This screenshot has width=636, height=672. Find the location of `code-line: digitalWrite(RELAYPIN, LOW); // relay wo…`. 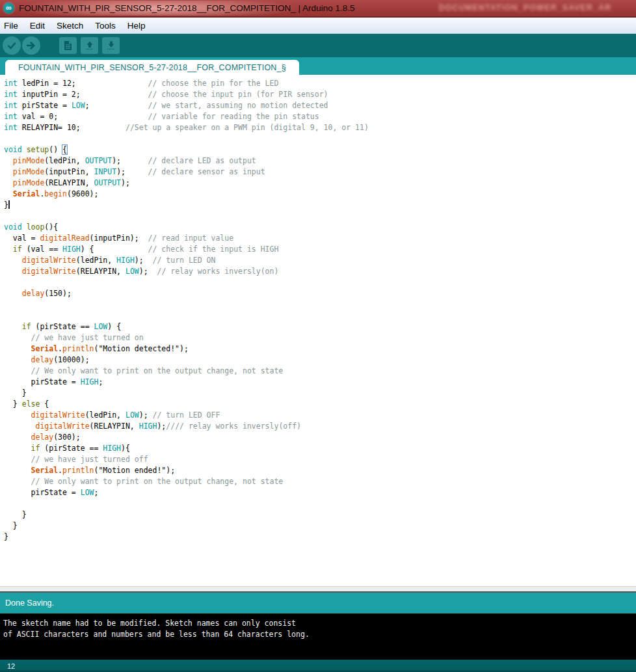

code-line: digitalWrite(RELAYPIN, LOW); // relay wo… is located at coordinates (320, 272).